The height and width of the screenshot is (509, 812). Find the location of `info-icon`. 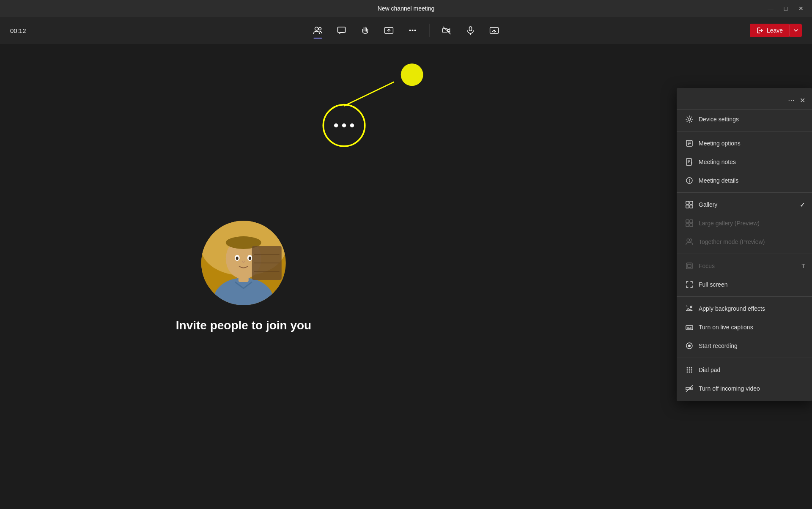

info-icon is located at coordinates (689, 181).